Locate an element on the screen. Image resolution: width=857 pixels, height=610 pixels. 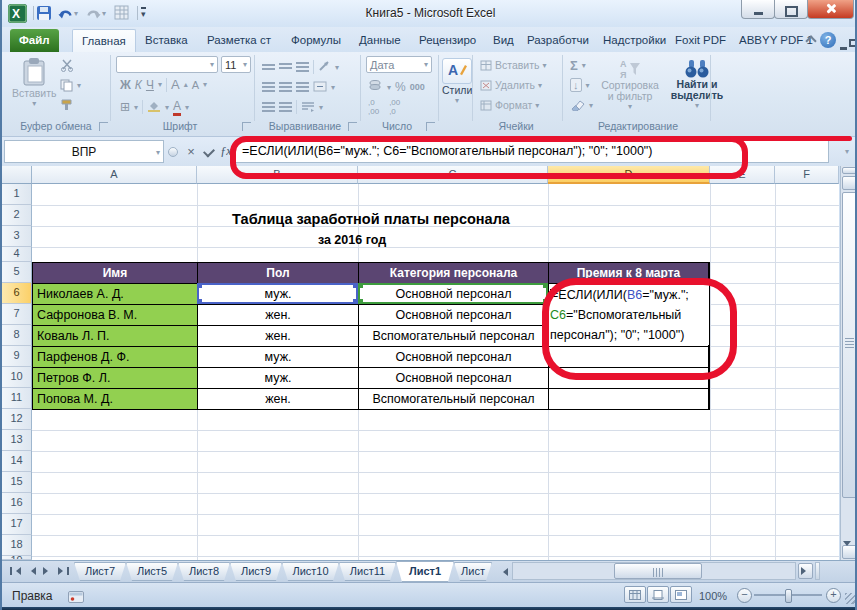
tab-addins: Надстройки is located at coordinates (634, 40).